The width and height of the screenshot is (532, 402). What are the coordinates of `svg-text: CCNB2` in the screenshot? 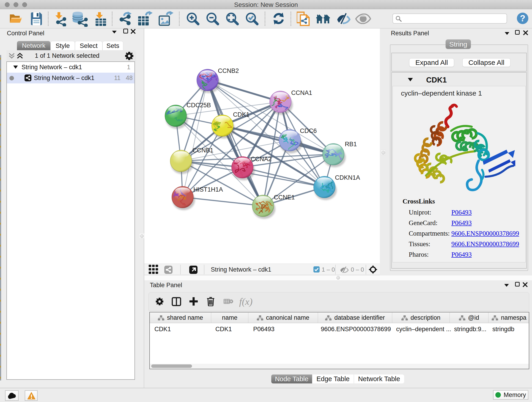 It's located at (228, 71).